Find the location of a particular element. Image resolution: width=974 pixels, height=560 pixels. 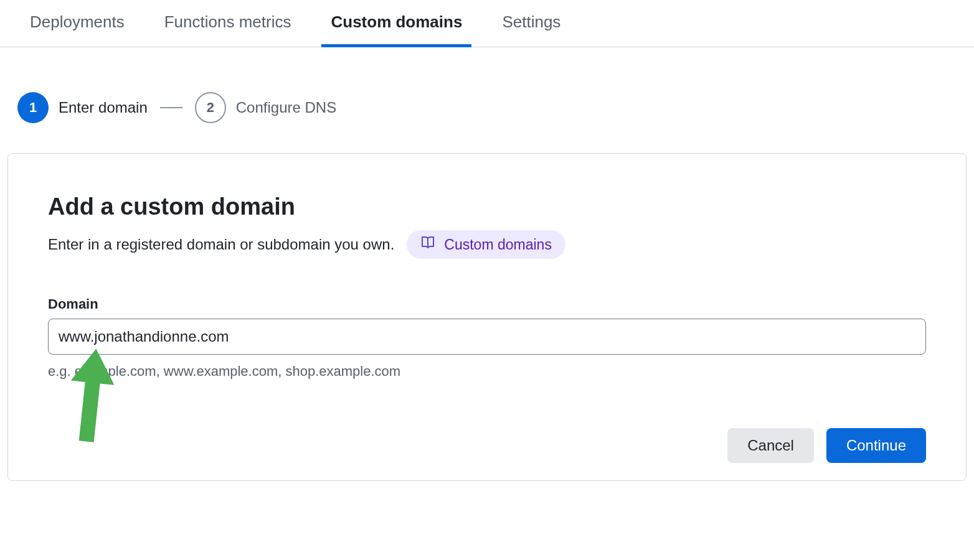

custom-domains-doc-link: Custom domains is located at coordinates (486, 245).